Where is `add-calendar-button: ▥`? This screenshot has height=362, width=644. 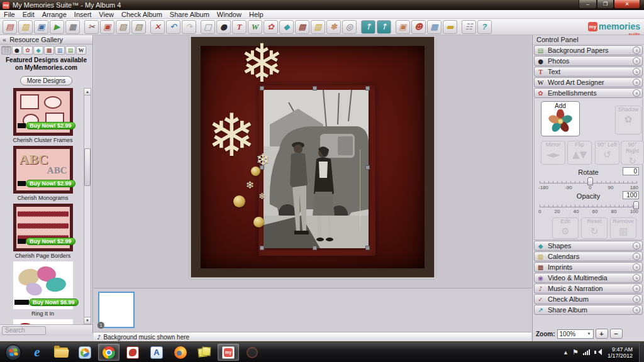
add-calendar-button: ▥ is located at coordinates (318, 27).